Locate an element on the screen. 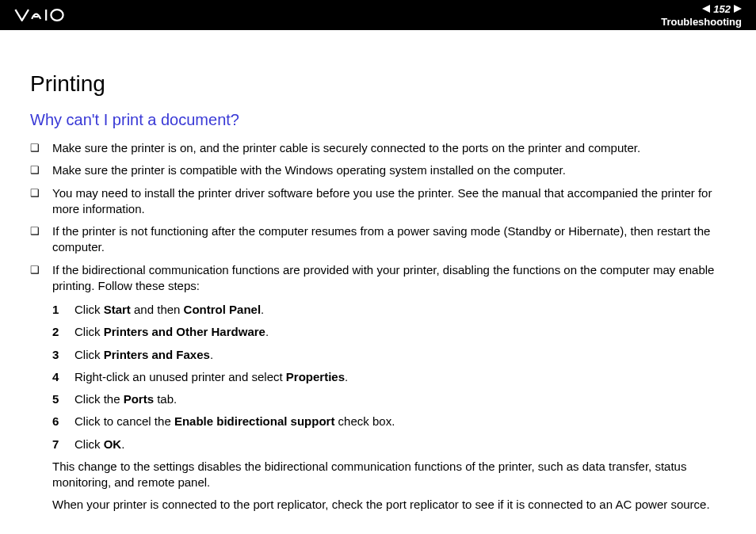  page-nav: 152 is located at coordinates (701, 10).